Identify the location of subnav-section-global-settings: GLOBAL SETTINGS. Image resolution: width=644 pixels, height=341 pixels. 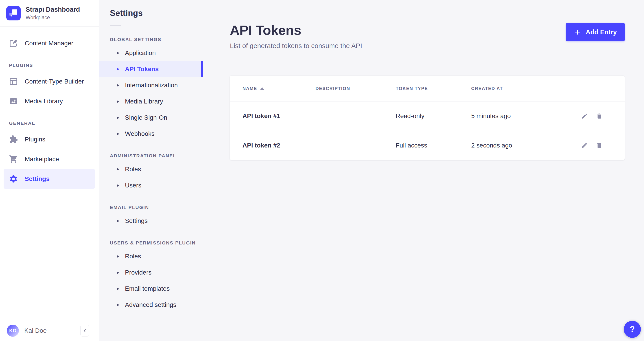
(156, 39).